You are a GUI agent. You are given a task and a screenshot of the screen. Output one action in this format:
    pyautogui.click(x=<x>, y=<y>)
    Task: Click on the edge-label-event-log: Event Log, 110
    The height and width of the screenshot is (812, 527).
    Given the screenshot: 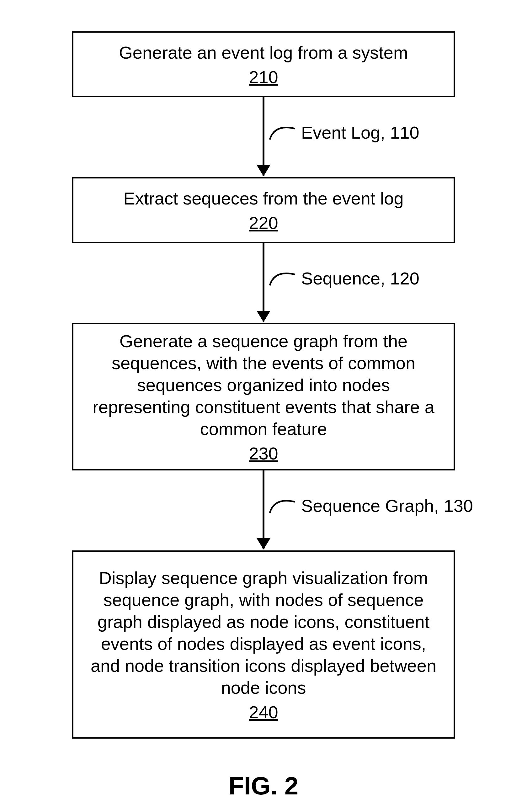 What is the action you would take?
    pyautogui.click(x=360, y=132)
    